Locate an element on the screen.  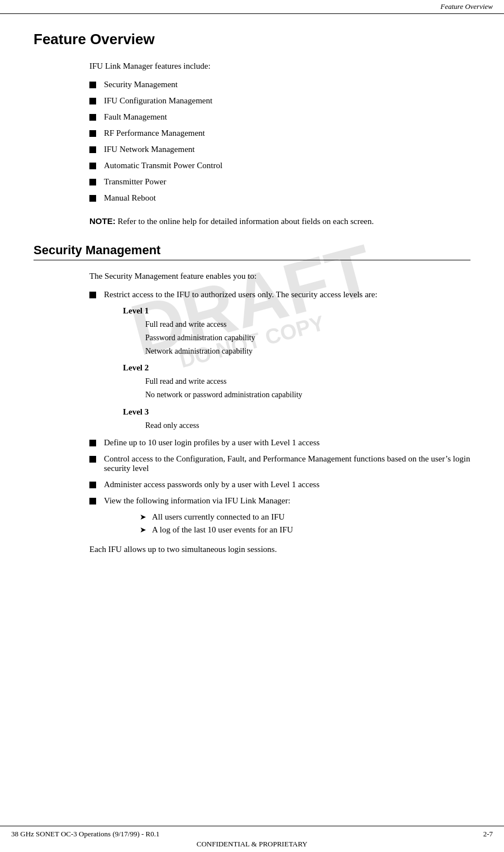
list-item: Automatic Transmit Power Control is located at coordinates (280, 165).